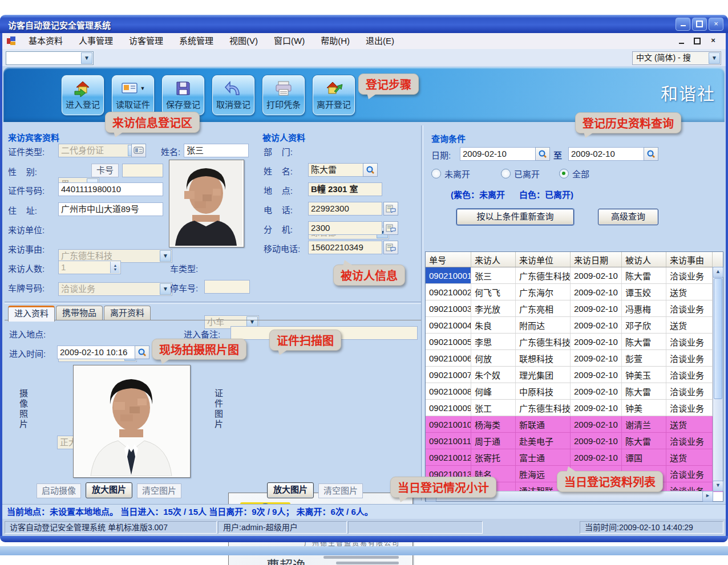 The width and height of the screenshot is (728, 565). I want to click on start-camera-button: 启动摄像, so click(59, 491).